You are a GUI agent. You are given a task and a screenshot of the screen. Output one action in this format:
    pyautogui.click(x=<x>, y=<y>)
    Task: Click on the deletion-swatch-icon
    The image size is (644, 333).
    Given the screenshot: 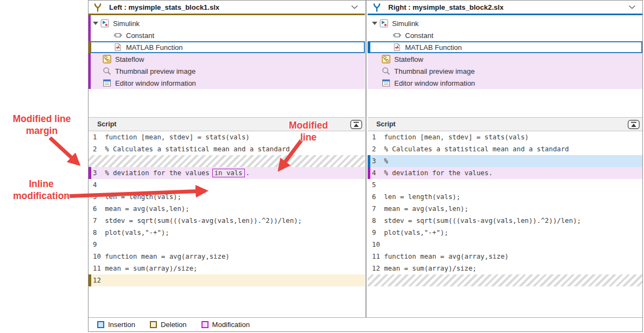 What is the action you would take?
    pyautogui.click(x=153, y=324)
    